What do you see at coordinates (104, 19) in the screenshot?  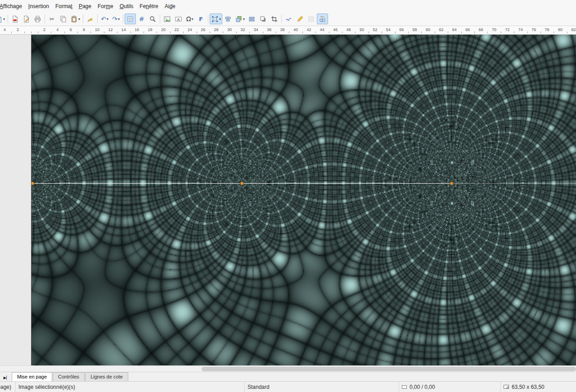 I see `undo-button: ↶▾` at bounding box center [104, 19].